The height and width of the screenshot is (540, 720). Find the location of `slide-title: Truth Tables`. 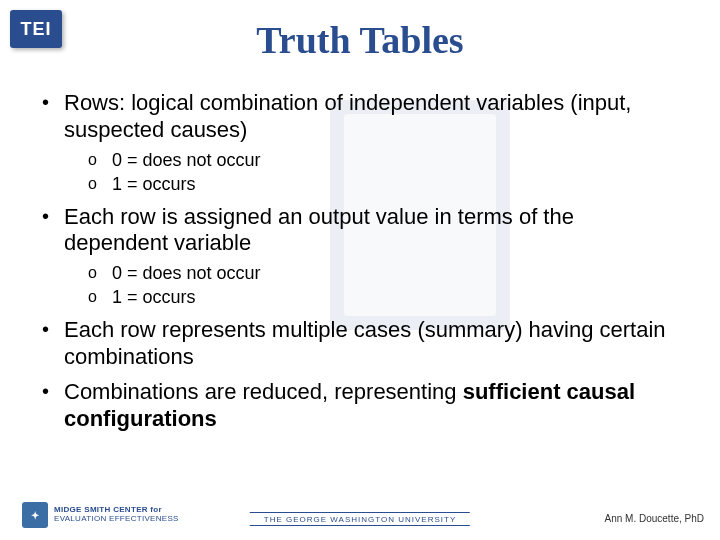

slide-title: Truth Tables is located at coordinates (360, 40).